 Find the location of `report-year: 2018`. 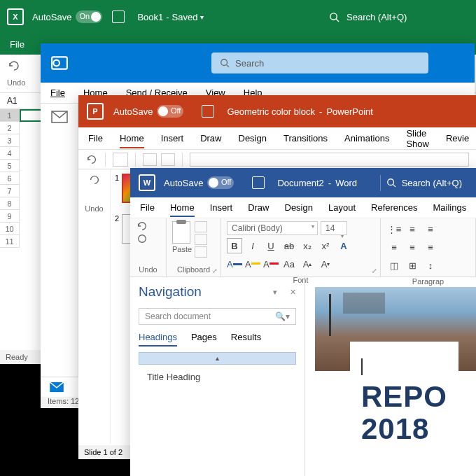

report-year: 2018 is located at coordinates (405, 429).